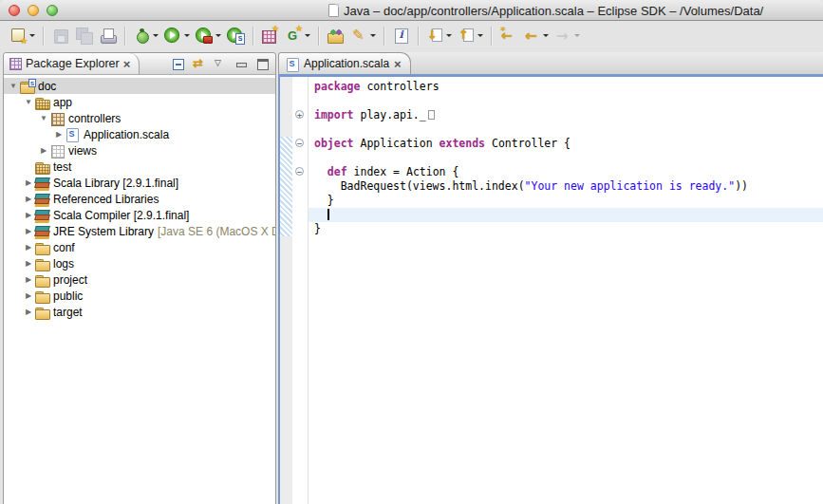  I want to click on tree-item-scala-compiler-2-9-1-final: ▶Scala Compiler [2.9.1.final], so click(140, 215).